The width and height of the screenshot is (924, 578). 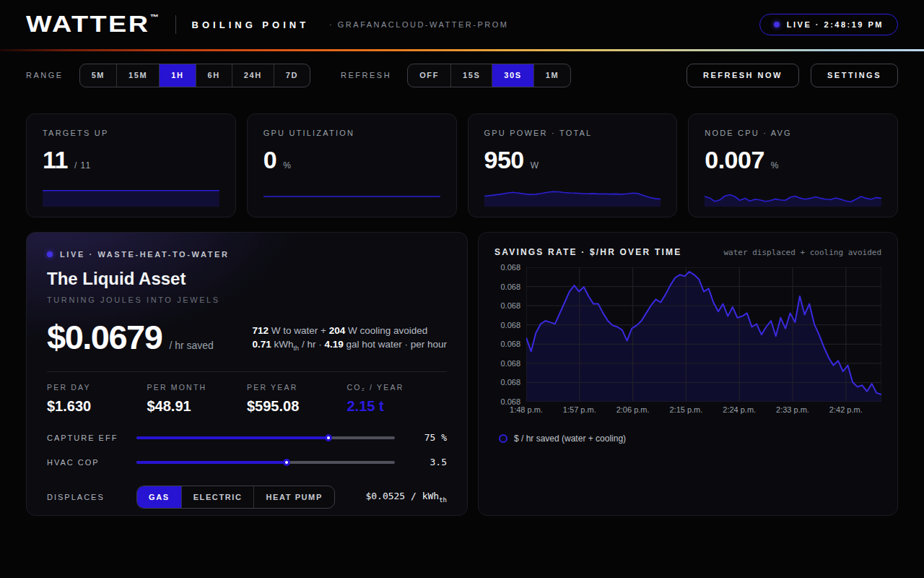 What do you see at coordinates (570, 439) in the screenshot?
I see `legend-series-label: $ / hr saved (water + cooling)` at bounding box center [570, 439].